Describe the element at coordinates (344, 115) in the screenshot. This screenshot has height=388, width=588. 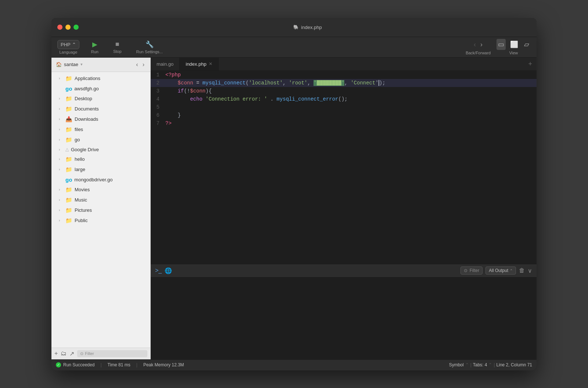
I see `code-line-6: 6 }` at that location.